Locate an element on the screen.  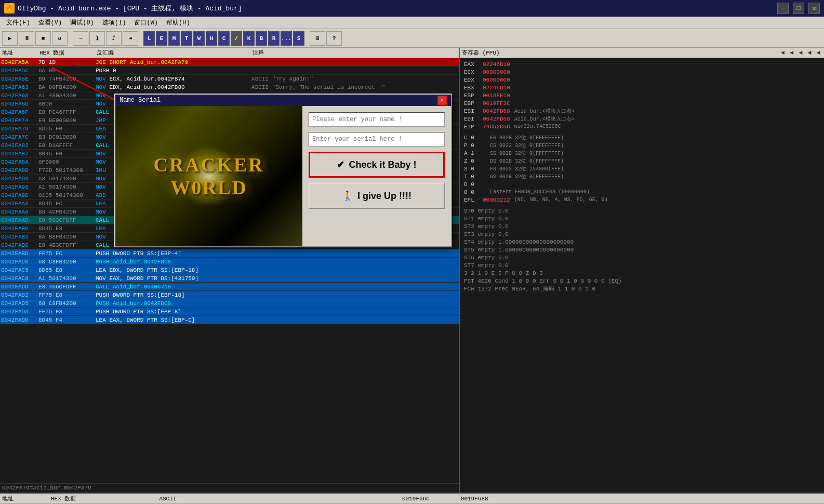
maximize-button: □ is located at coordinates (799, 8).